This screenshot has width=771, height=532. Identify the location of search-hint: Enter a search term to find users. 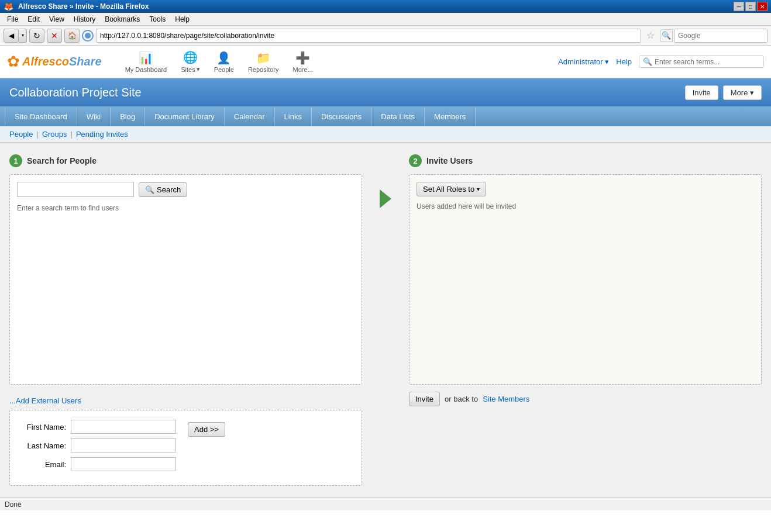
(186, 208).